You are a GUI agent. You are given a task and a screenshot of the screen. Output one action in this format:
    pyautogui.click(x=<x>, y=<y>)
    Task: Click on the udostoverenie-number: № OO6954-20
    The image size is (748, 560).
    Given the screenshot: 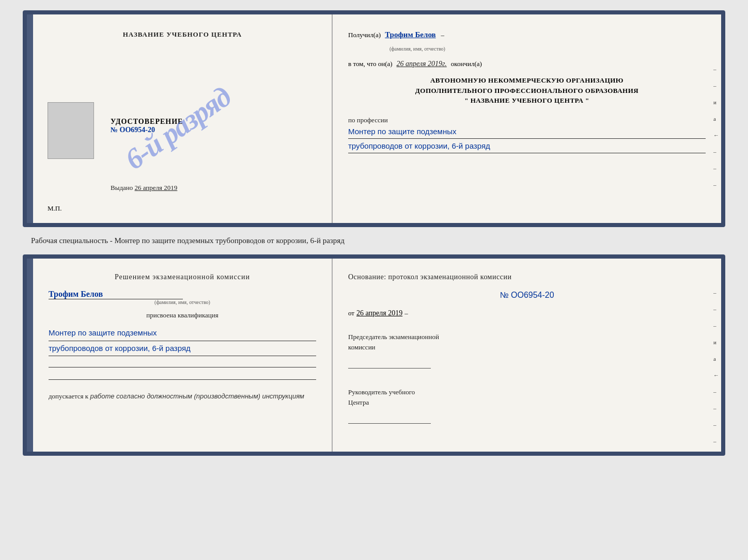 What is the action you would take?
    pyautogui.click(x=147, y=130)
    